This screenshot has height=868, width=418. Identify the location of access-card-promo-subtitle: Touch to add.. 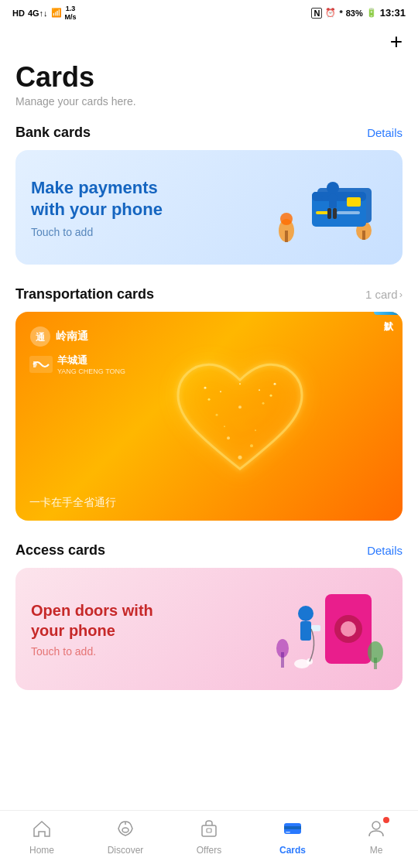
(92, 651).